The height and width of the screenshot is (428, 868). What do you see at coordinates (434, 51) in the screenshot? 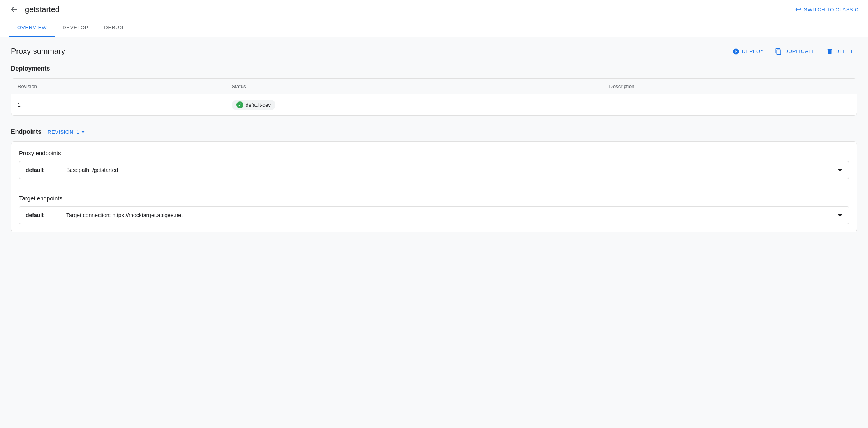
I see `proxy-summary-header: Proxy summary DEPLOY DUPLICATE DELETE` at bounding box center [434, 51].